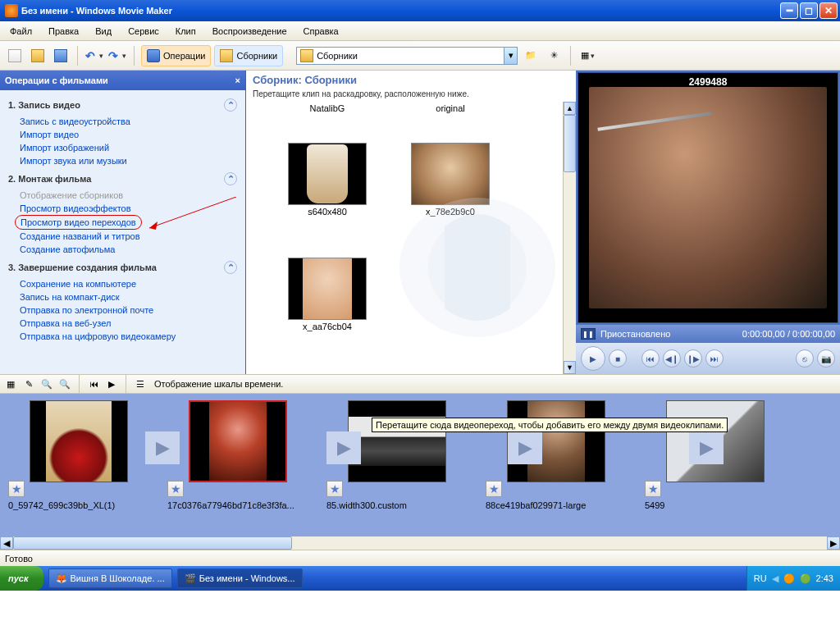  Describe the element at coordinates (123, 297) in the screenshot. I see `task-save-cd: Запись на компакт-диск` at that location.